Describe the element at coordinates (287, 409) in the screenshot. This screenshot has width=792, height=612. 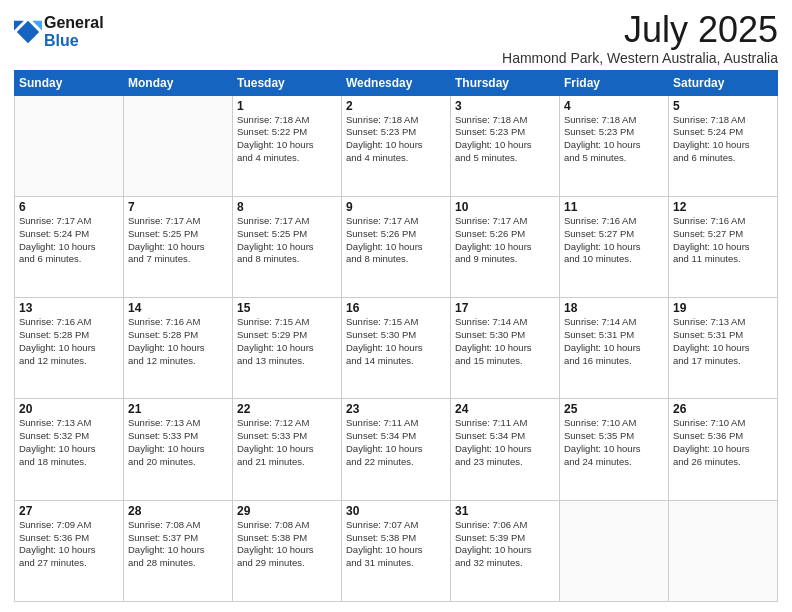
I see `day-number: 22` at that location.